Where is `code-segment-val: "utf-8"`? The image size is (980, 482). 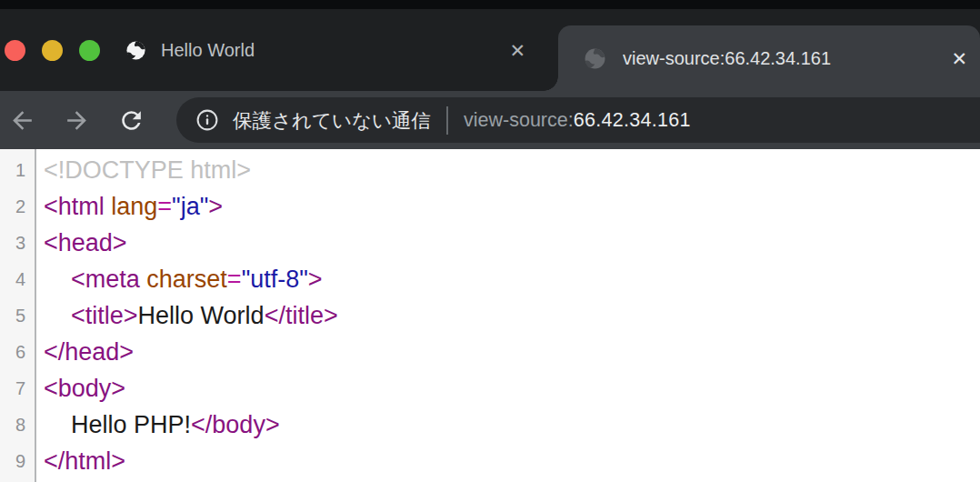 code-segment-val: "utf-8" is located at coordinates (275, 279).